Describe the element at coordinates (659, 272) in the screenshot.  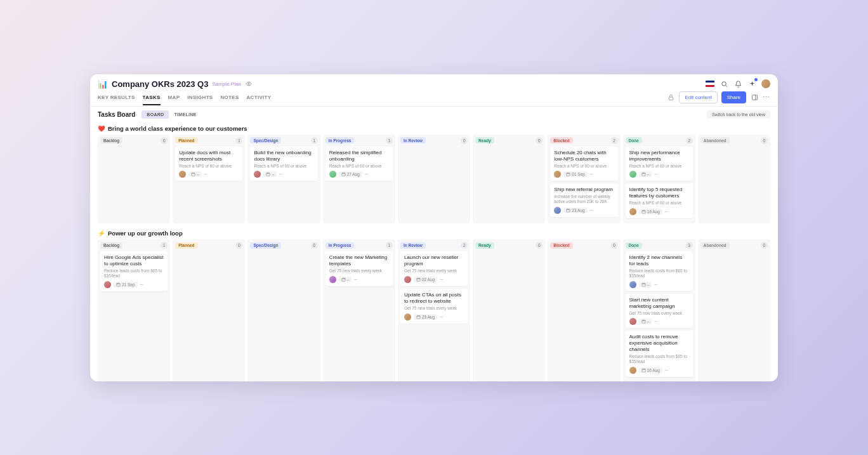
I see `task-card: Identify 2 new channels for leadsReduce …` at that location.